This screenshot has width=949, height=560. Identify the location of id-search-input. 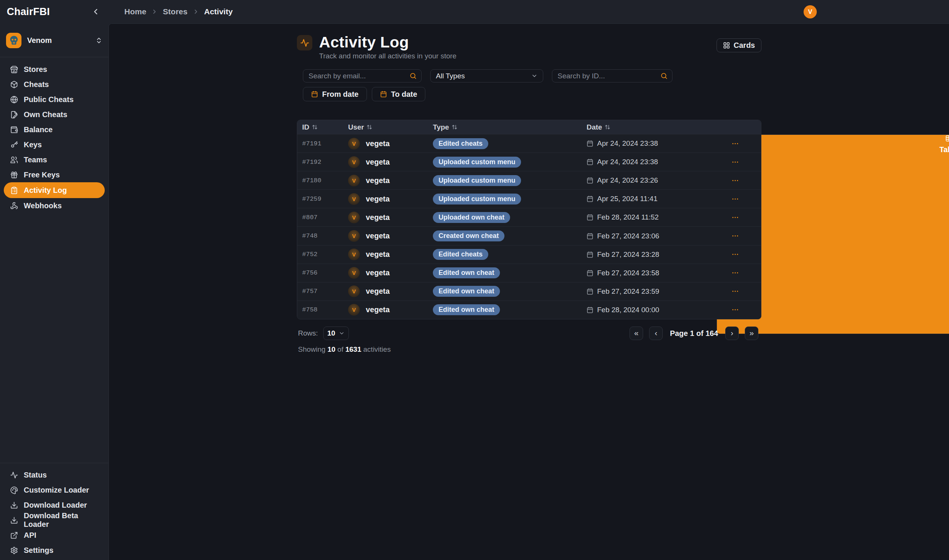
(612, 76).